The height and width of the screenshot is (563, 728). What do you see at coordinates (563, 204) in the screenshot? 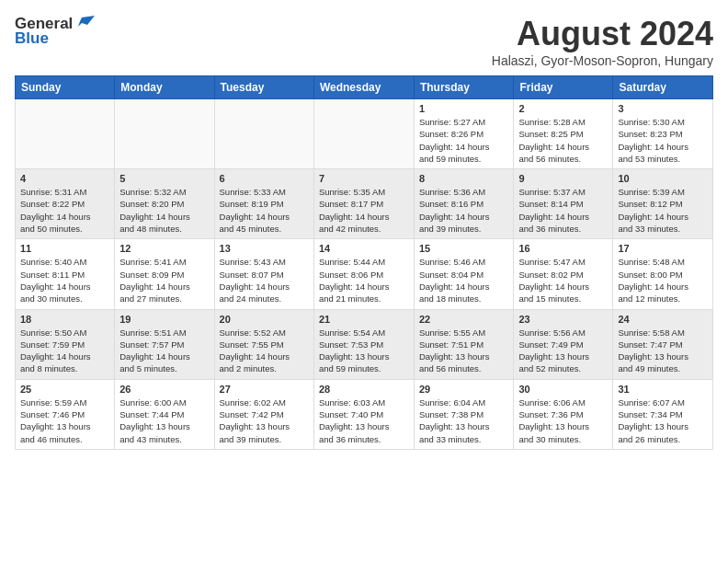
I see `cell-text: Sunset: 8:14 PM` at bounding box center [563, 204].